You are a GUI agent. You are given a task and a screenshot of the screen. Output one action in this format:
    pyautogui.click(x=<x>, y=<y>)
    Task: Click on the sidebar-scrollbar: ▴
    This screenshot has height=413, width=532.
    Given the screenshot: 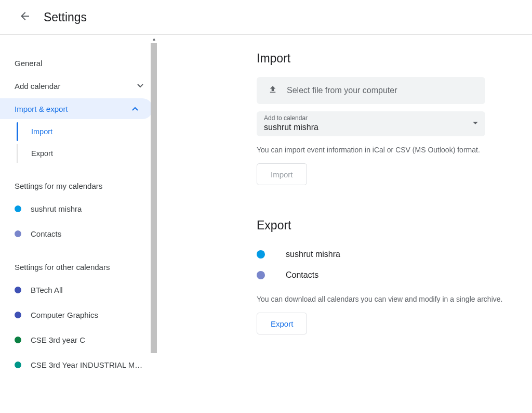 What is the action you would take?
    pyautogui.click(x=154, y=224)
    